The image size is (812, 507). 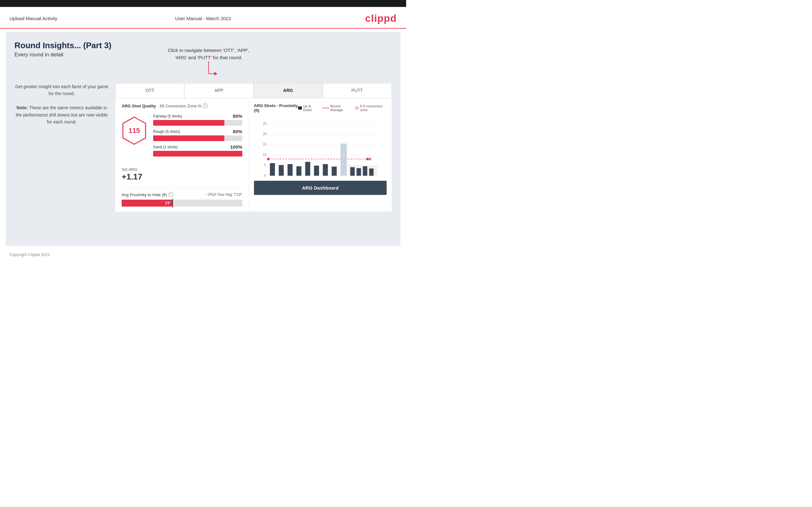 I want to click on proximity-section: Avg Proximity to Hole (ft) ? ↑ PGA Tour …, so click(x=182, y=197).